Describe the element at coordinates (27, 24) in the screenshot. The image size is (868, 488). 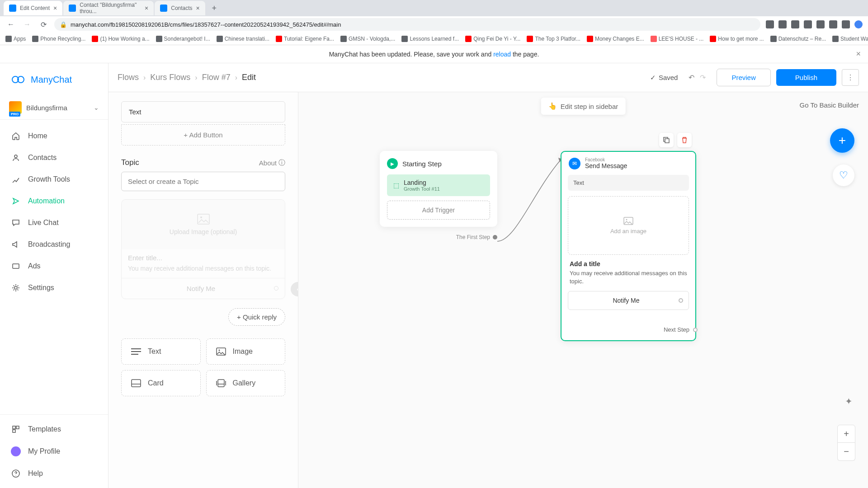
I see `forward-button: →` at that location.